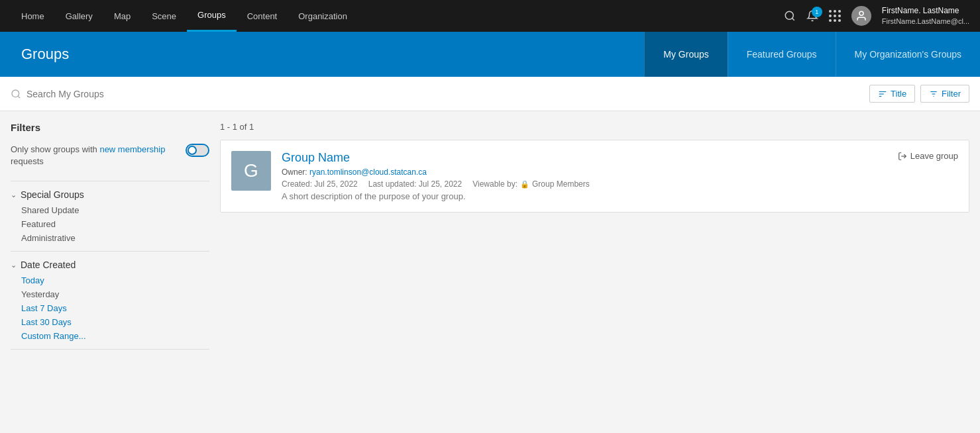 This screenshot has width=980, height=433. I want to click on leave-group-button: Leave group, so click(928, 156).